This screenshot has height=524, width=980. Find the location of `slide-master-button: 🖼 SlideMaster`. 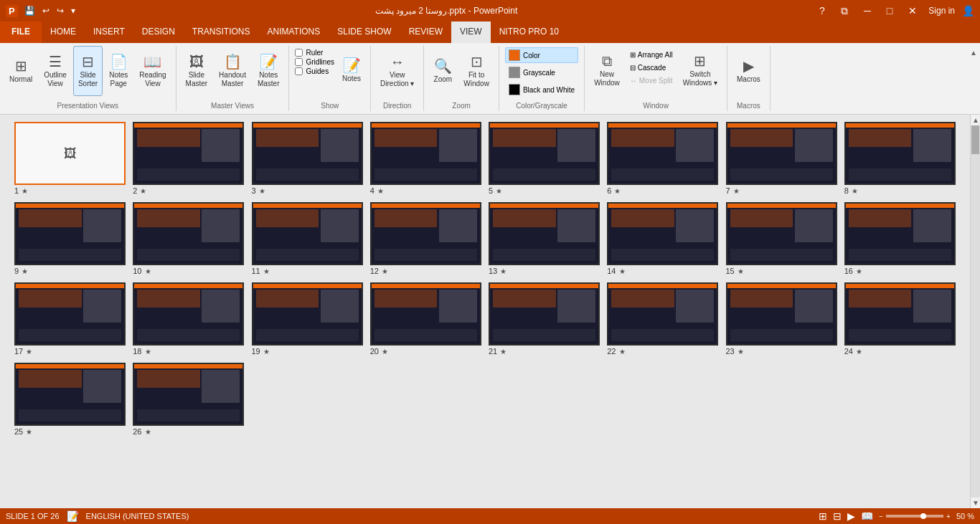

slide-master-button: 🖼 SlideMaster is located at coordinates (197, 71).